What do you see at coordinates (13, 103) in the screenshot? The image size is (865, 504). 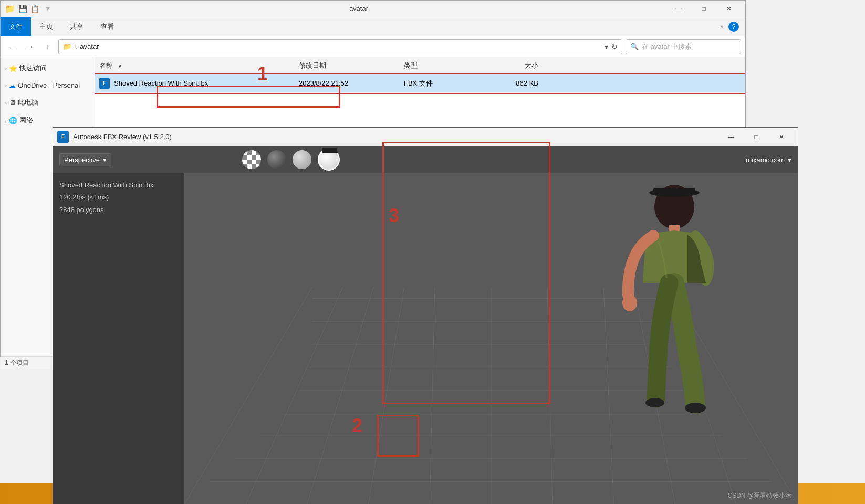 I see `pc-icon: 🖥` at bounding box center [13, 103].